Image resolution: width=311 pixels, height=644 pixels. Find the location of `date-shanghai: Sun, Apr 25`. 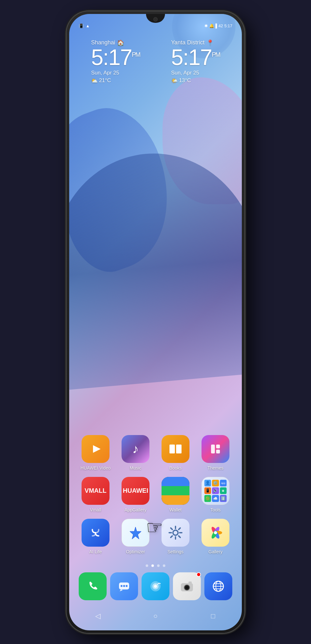

date-shanghai: Sun, Apr 25 is located at coordinates (116, 73).